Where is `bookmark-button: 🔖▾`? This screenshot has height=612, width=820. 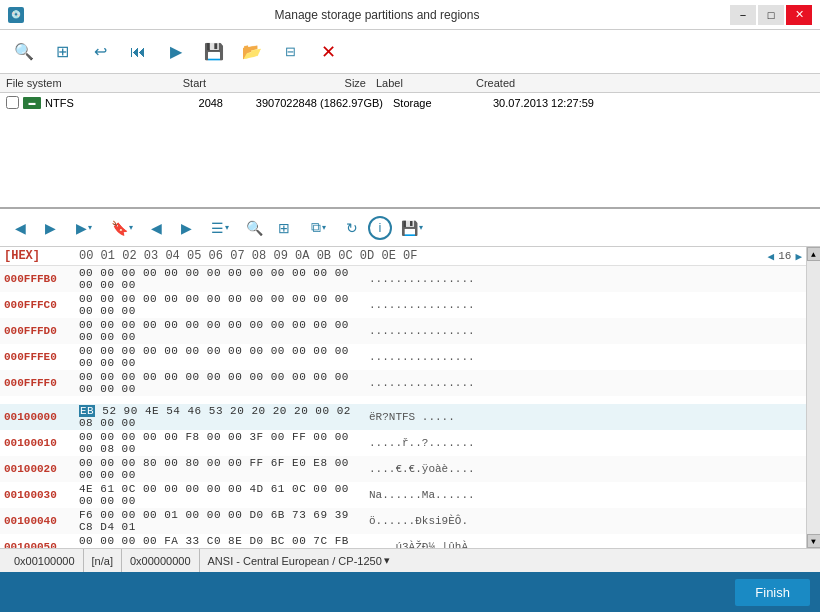
bookmark-button: 🔖▾ is located at coordinates (122, 228).